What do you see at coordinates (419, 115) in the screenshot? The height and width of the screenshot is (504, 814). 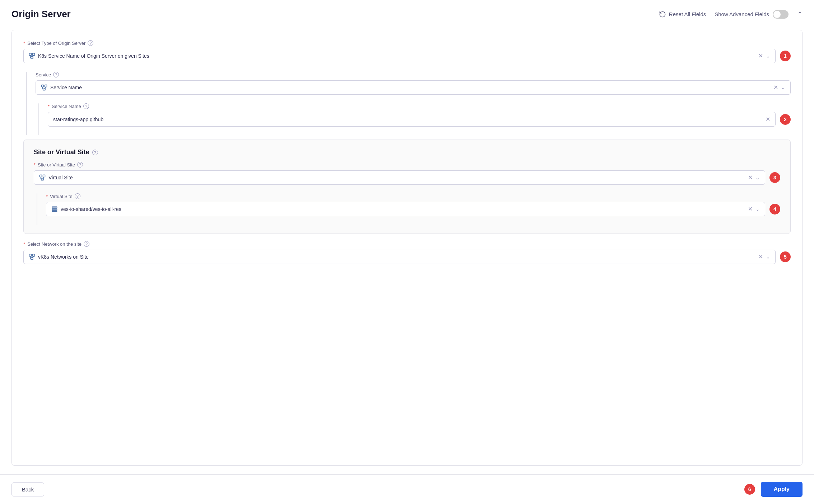 I see `service-name-group: * Service Name ? ✕ 2` at bounding box center [419, 115].